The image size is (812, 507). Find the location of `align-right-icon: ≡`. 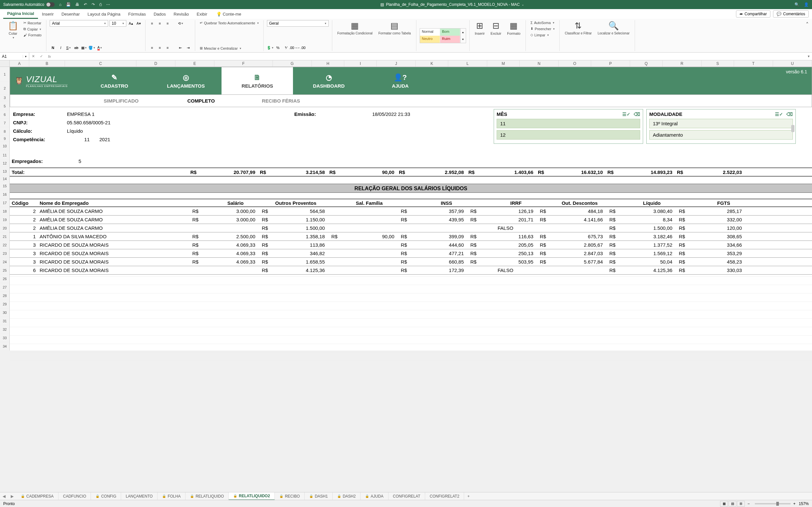

align-right-icon: ≡ is located at coordinates (168, 48).